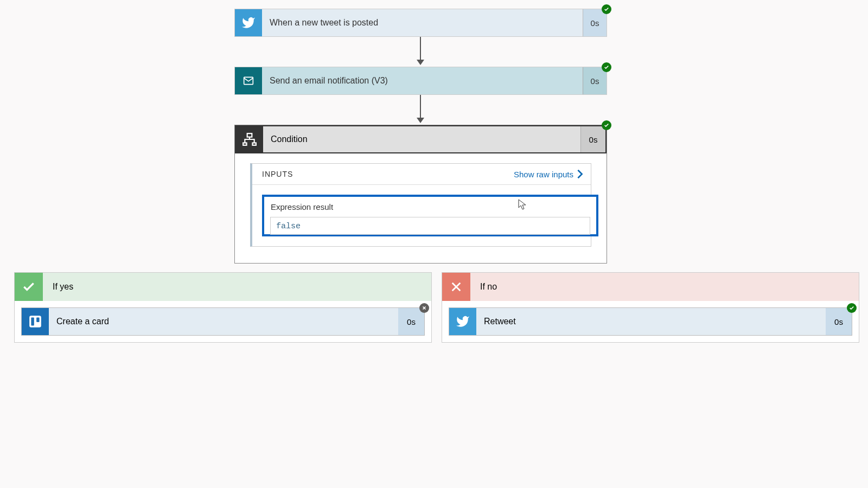 This screenshot has width=868, height=488. I want to click on action-label: Retweet, so click(651, 322).